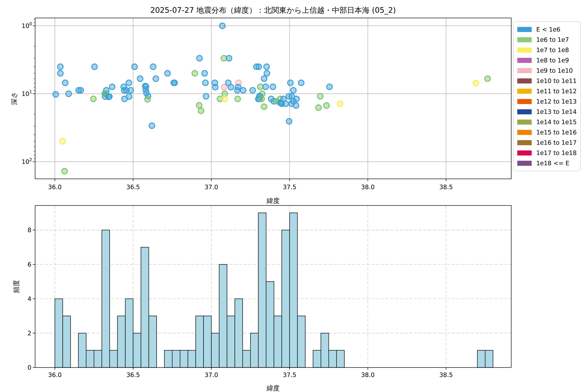 This screenshot has width=588, height=392. I want to click on legend-item: 1e8 to 1e9, so click(547, 60).